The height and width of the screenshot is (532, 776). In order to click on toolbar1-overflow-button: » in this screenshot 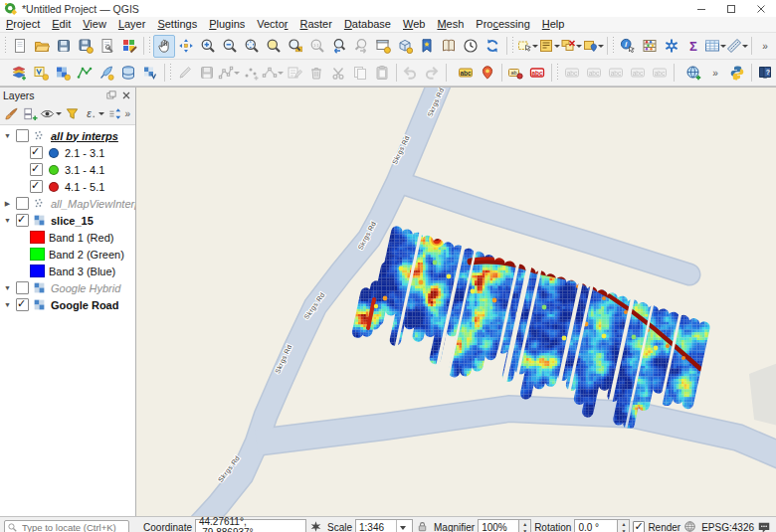, I will do `click(765, 46)`.